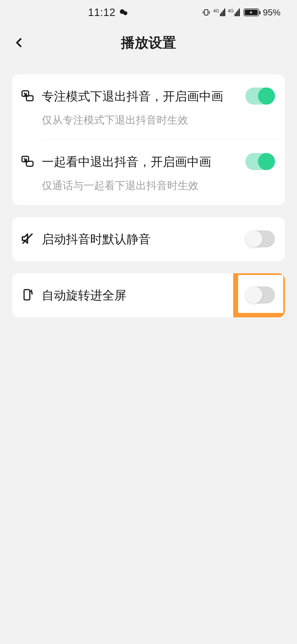 Image resolution: width=297 pixels, height=644 pixels. What do you see at coordinates (251, 12) in the screenshot?
I see `battery-icon` at bounding box center [251, 12].